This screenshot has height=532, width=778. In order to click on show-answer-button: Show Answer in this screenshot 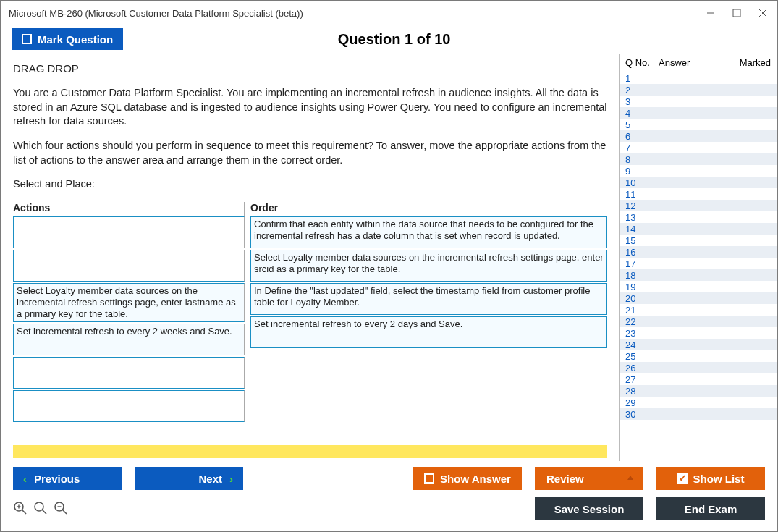, I will do `click(468, 478)`.